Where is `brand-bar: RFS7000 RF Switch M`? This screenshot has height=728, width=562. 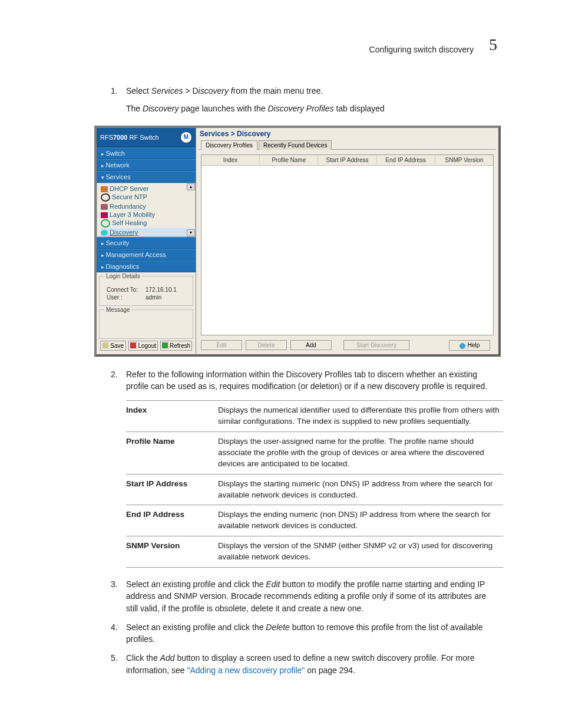 brand-bar: RFS7000 RF Switch M is located at coordinates (146, 138).